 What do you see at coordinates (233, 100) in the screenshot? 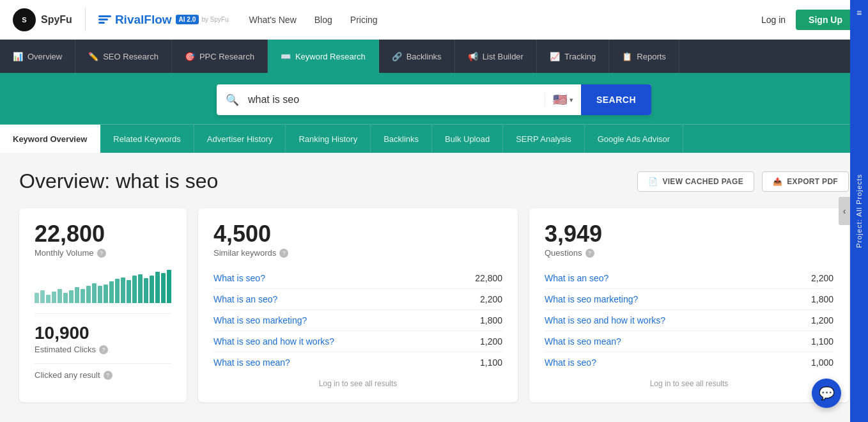
I see `search-icon-wrap: 🔍` at bounding box center [233, 100].